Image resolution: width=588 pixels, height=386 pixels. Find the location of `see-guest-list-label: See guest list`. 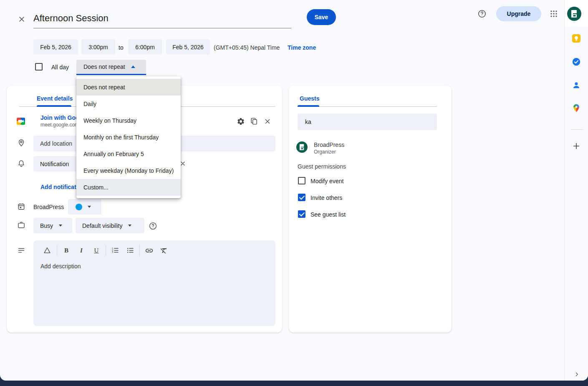

see-guest-list-label: See guest list is located at coordinates (328, 214).